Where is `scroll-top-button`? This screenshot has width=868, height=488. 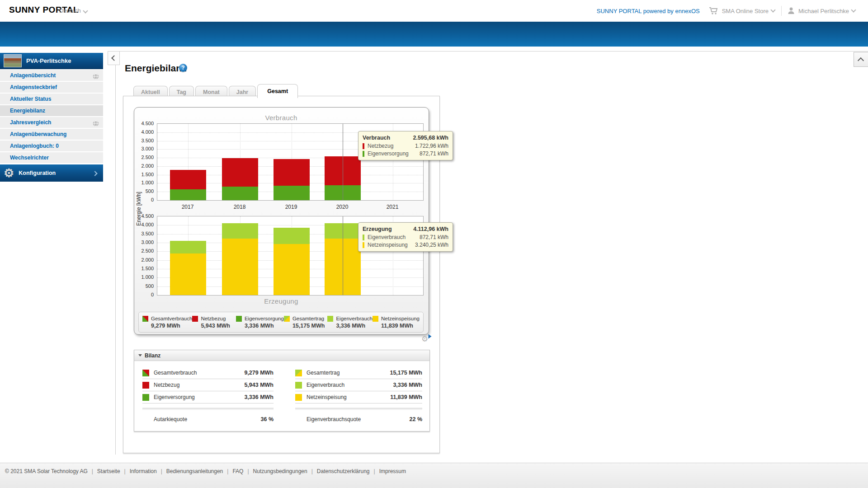
scroll-top-button is located at coordinates (861, 60).